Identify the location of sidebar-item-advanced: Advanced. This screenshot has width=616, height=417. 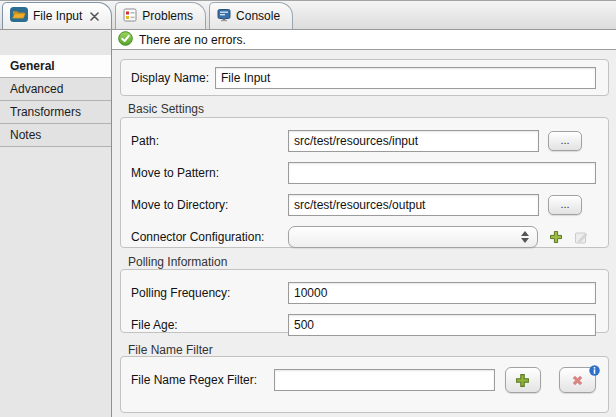
(56, 90).